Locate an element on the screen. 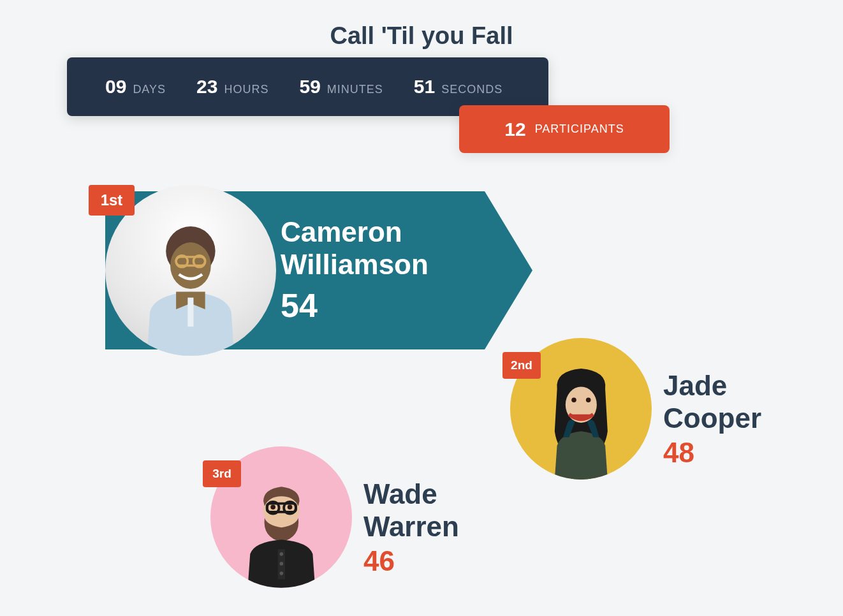  participant-name: Jade Cooper is located at coordinates (712, 402).